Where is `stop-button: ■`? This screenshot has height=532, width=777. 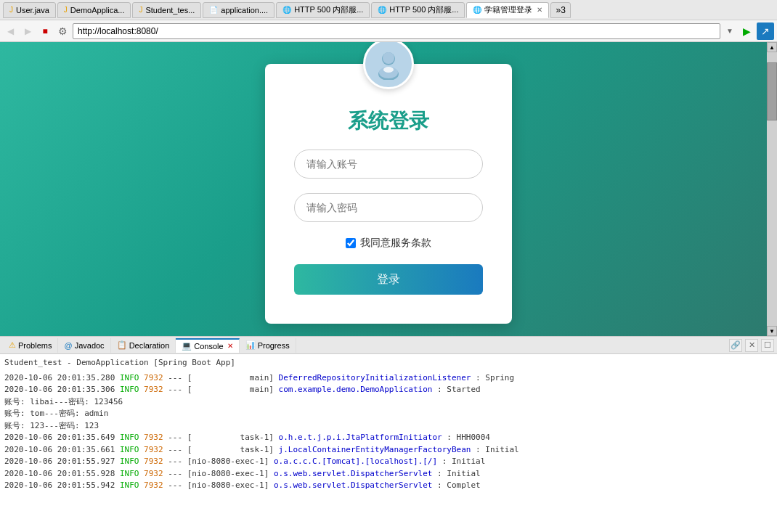 stop-button: ■ is located at coordinates (45, 31).